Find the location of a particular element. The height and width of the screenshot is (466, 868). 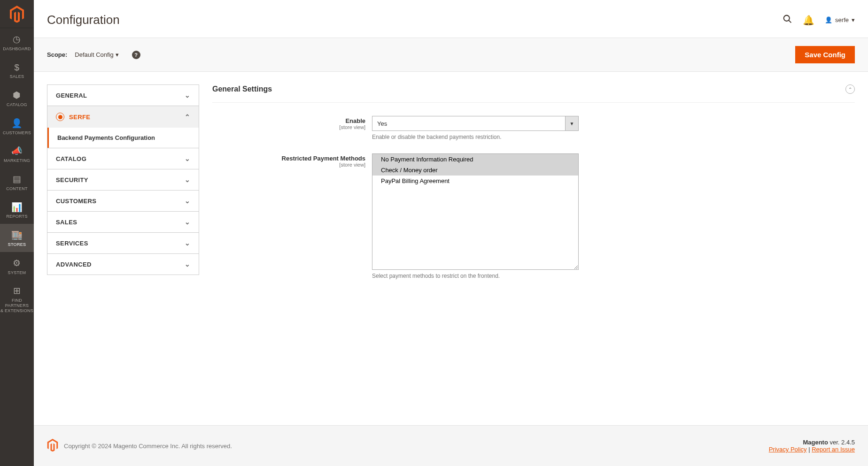

gauge-icon: ◷ is located at coordinates (17, 39).